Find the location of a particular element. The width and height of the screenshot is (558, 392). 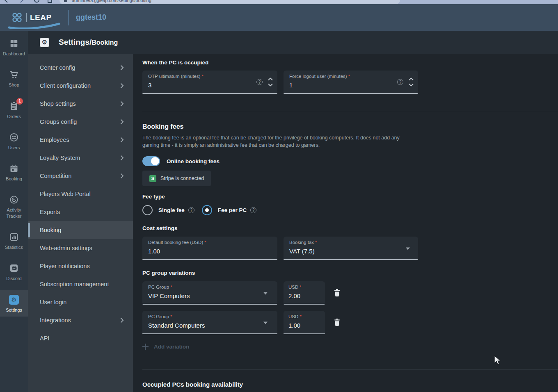

single-fee-radio is located at coordinates (148, 210).